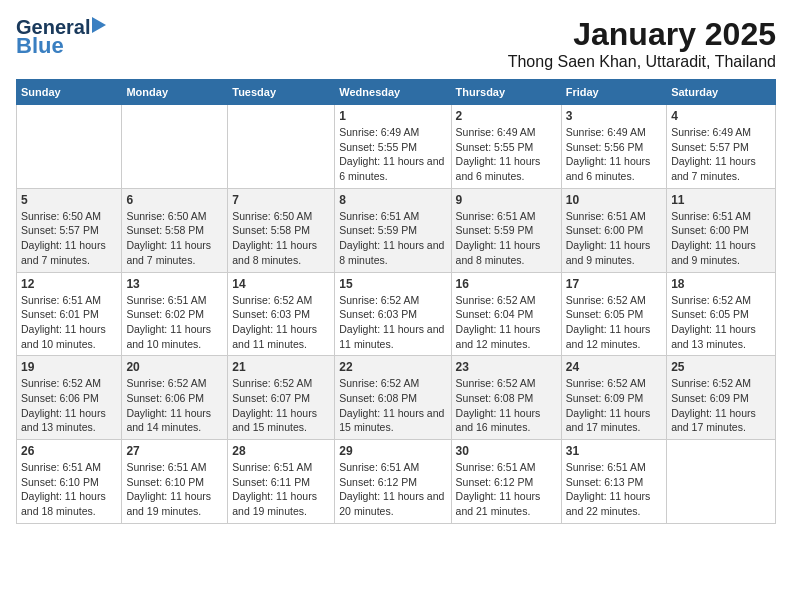 The width and height of the screenshot is (792, 612). What do you see at coordinates (174, 200) in the screenshot?
I see `day-number: 6` at bounding box center [174, 200].